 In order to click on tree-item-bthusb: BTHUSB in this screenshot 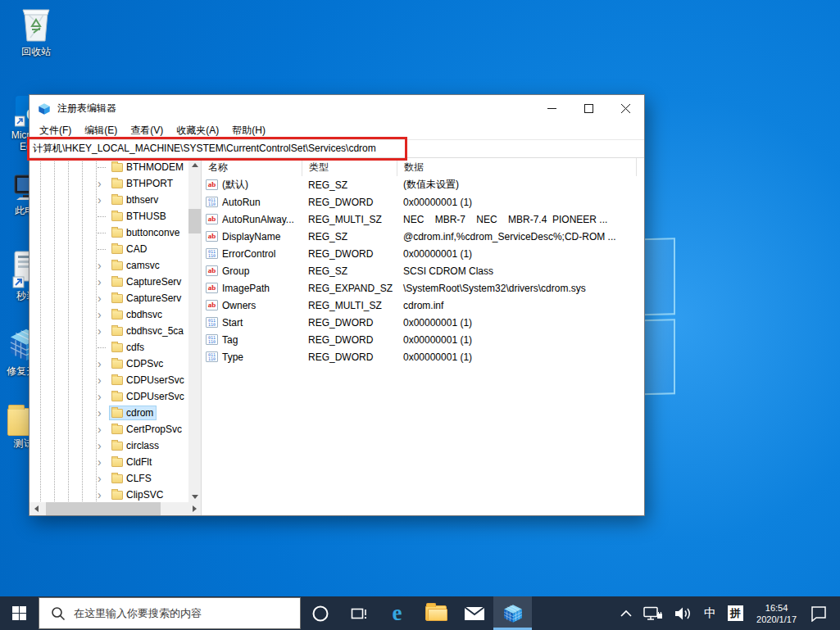, I will do `click(109, 216)`.